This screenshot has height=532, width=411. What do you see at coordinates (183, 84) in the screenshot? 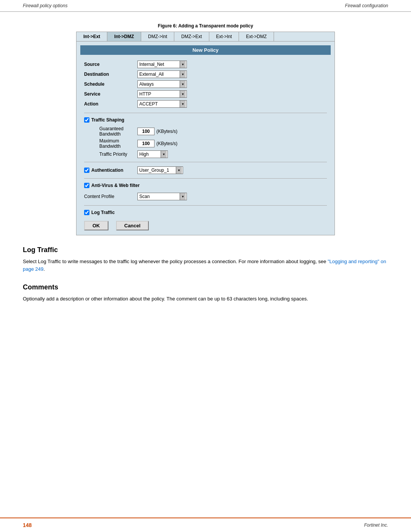
I see `schedule-dropdown-arrow: ▼` at bounding box center [183, 84].